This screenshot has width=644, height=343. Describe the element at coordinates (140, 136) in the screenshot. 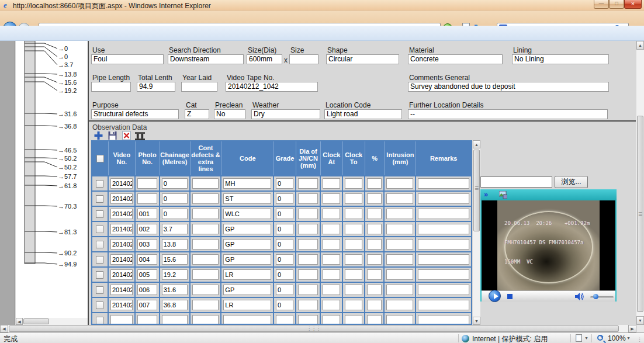

I see `film-strip-icon` at that location.